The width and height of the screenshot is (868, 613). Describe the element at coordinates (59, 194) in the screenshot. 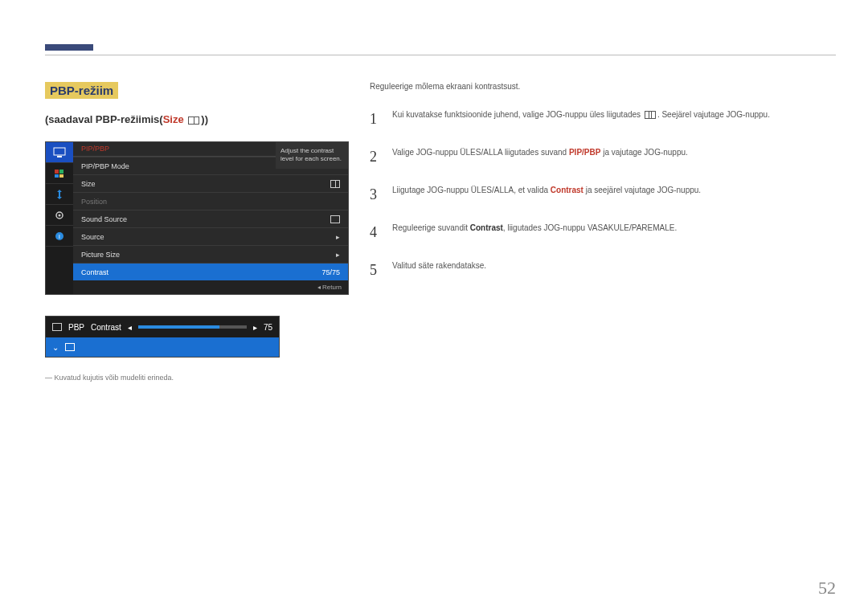

I see `sidebar-icon-position` at that location.